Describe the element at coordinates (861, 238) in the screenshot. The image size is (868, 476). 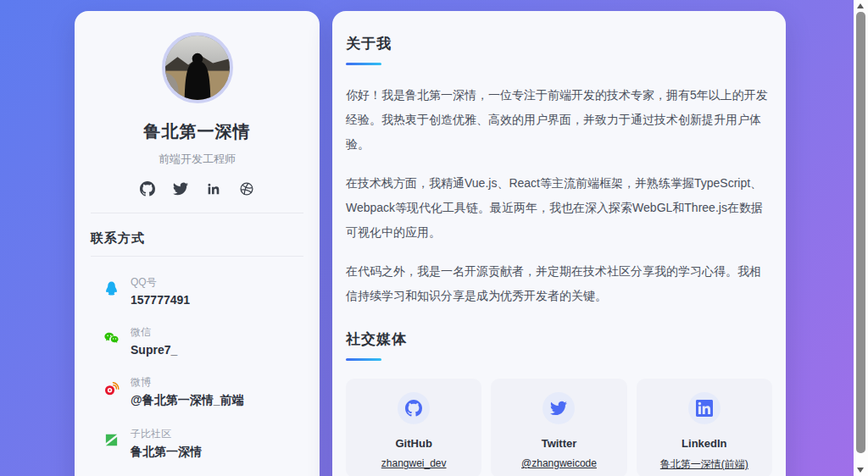
I see `page-scrollbar` at that location.